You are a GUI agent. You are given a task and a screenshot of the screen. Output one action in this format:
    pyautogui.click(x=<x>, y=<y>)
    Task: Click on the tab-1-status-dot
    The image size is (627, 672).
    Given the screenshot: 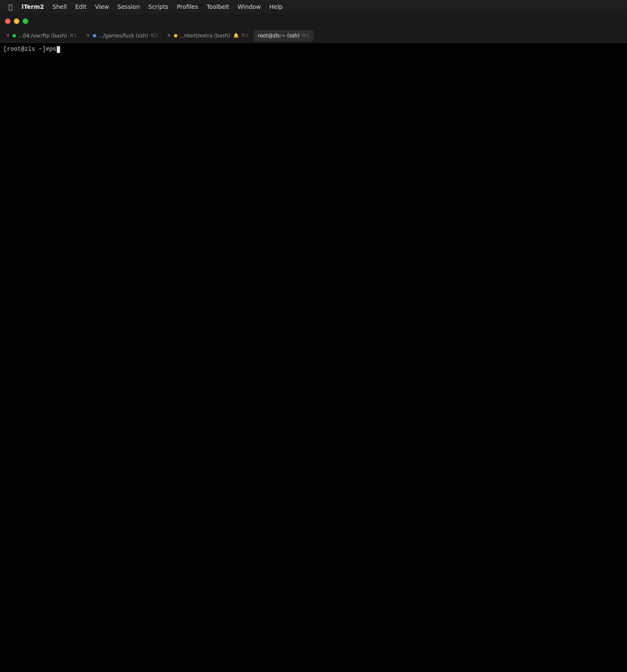 What is the action you would take?
    pyautogui.click(x=14, y=36)
    